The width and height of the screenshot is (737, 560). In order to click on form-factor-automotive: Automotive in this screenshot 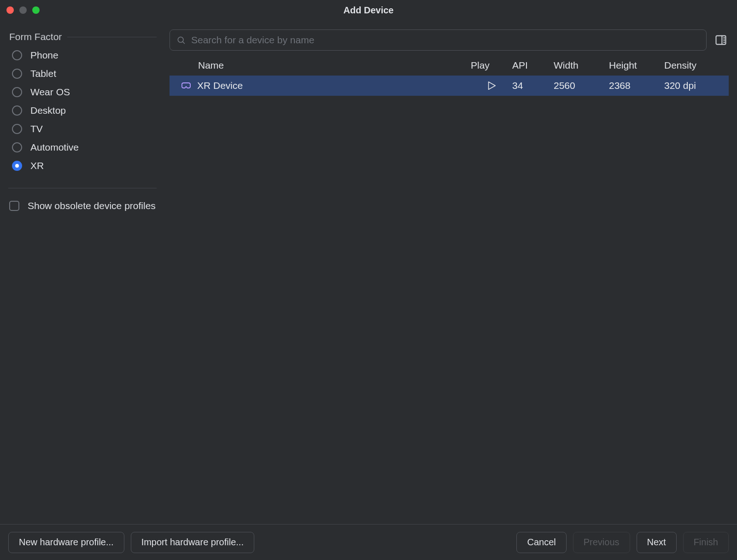, I will do `click(84, 147)`.